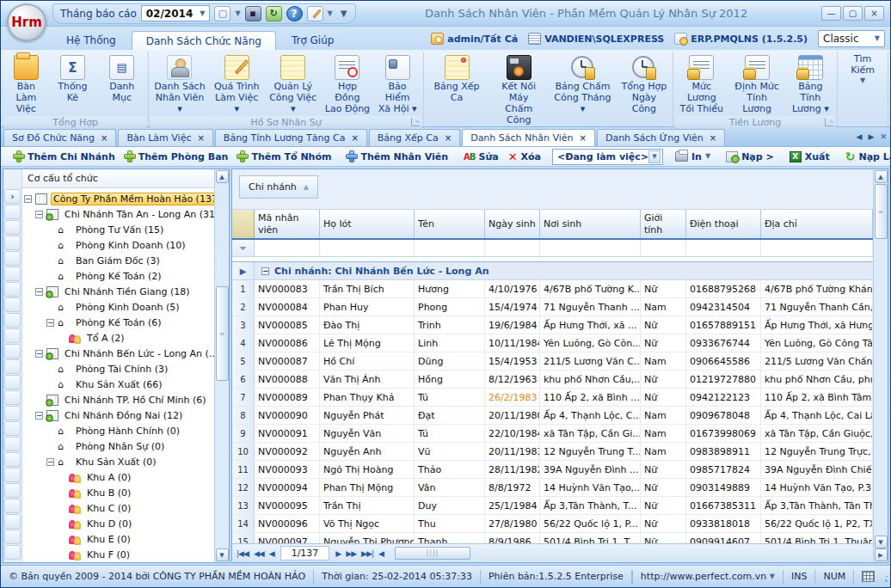 This screenshot has width=891, height=588. What do you see at coordinates (552, 397) in the screenshot?
I see `table-row: 7NV000089Phan Thụy KhảTú26/2/1983110 Ấp …` at bounding box center [552, 397].